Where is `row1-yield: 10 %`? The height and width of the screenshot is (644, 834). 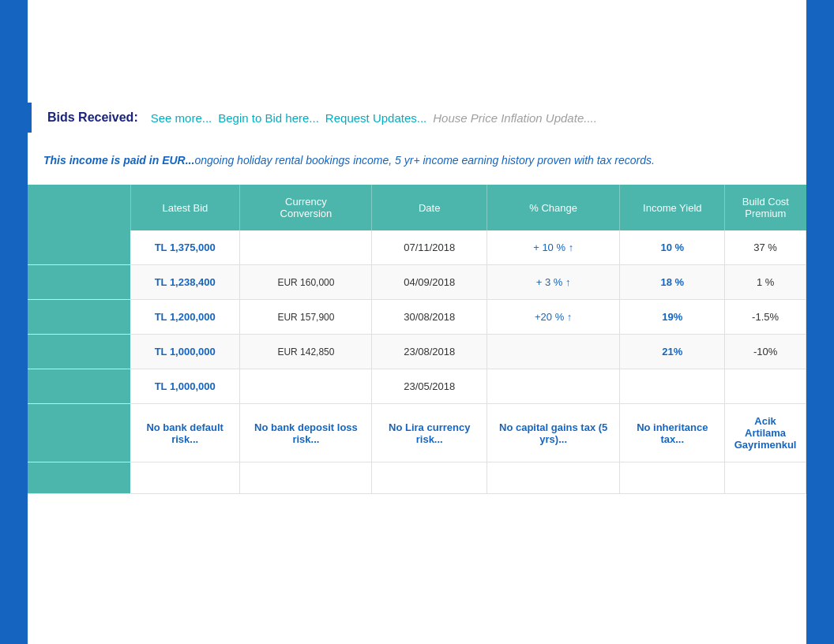
row1-yield: 10 % is located at coordinates (673, 248).